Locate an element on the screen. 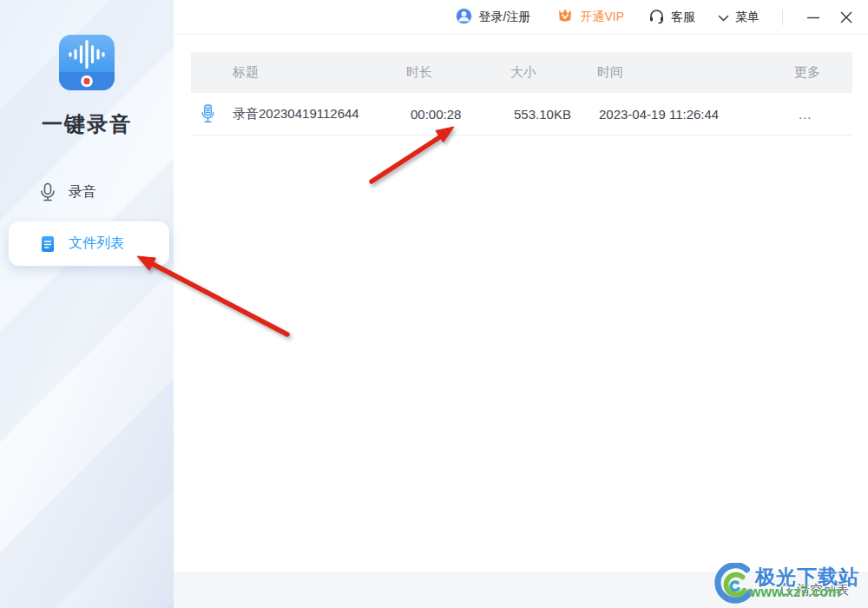 The height and width of the screenshot is (608, 868). column-header-size: 大小 is located at coordinates (523, 73).